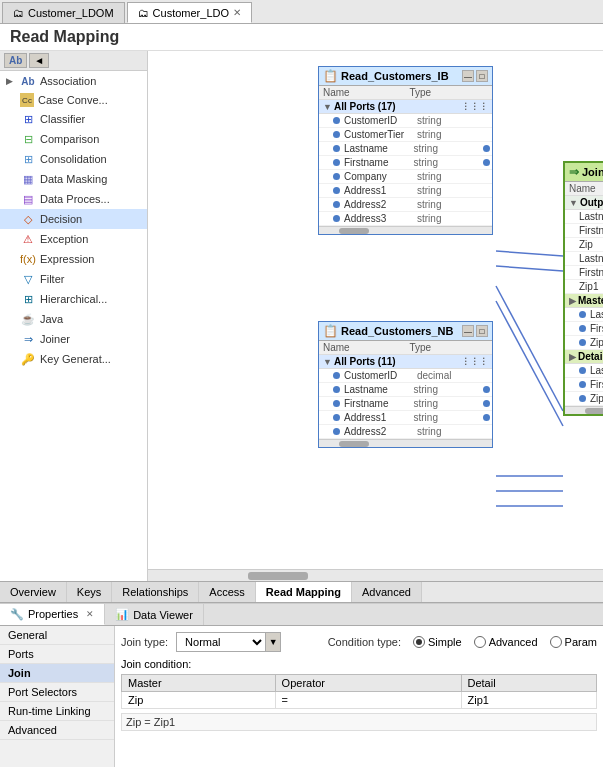  I want to click on palette-ab-btn: Ab, so click(16, 60).